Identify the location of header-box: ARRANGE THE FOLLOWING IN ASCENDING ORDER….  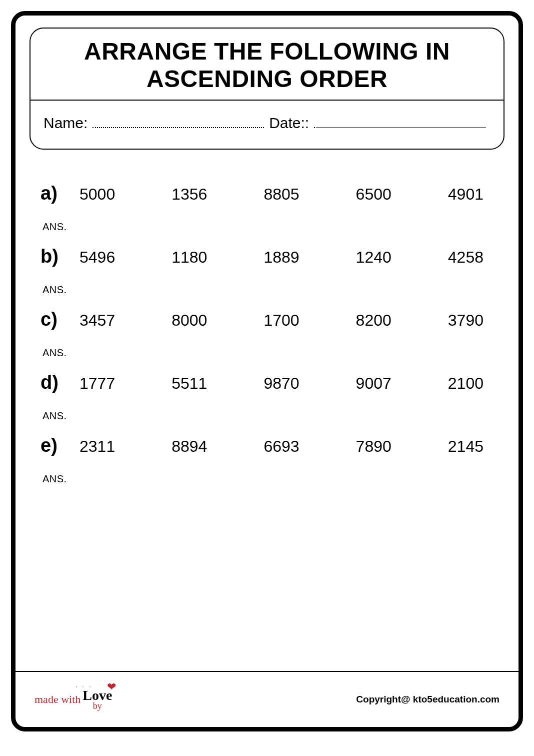
(267, 89).